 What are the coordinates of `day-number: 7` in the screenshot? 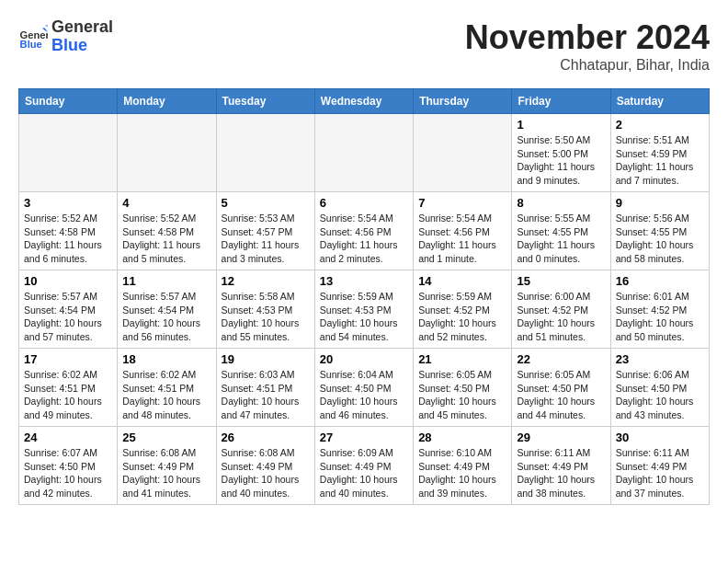 It's located at (462, 202).